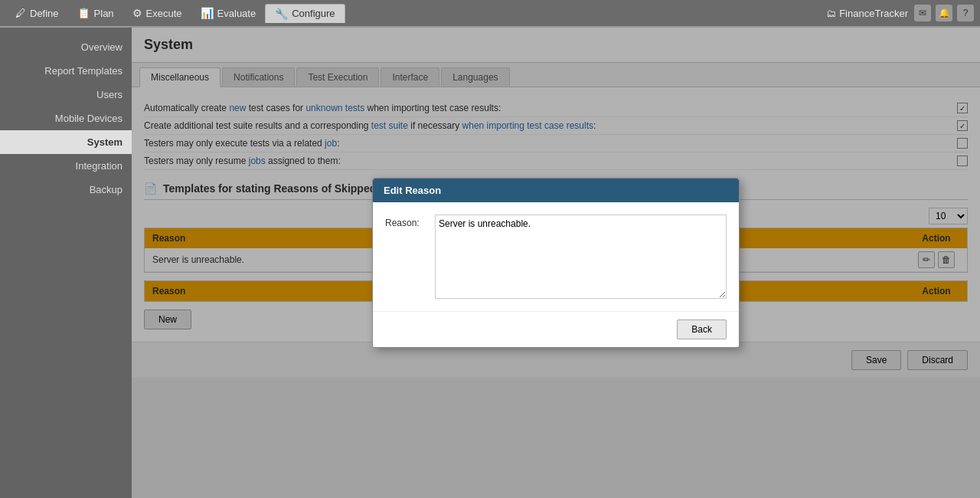 This screenshot has width=980, height=498. I want to click on sidebar-item-overview: Overview, so click(66, 48).